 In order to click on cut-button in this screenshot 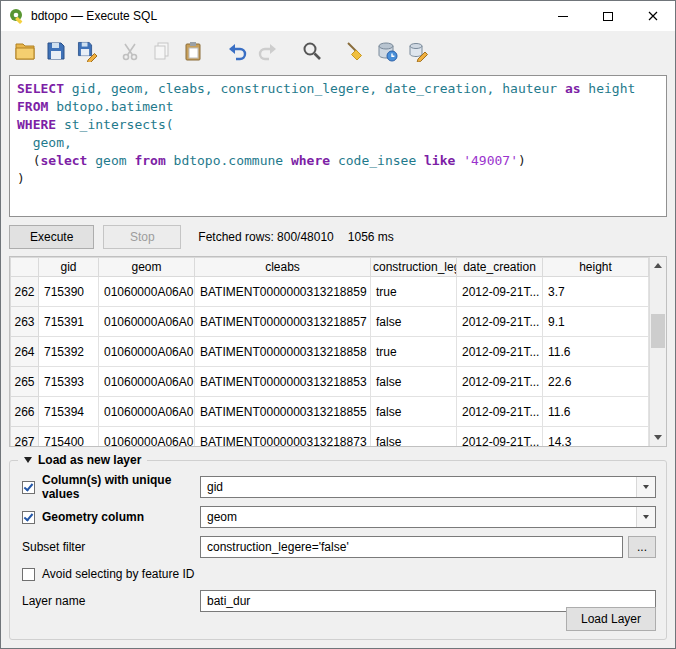, I will do `click(130, 51)`.